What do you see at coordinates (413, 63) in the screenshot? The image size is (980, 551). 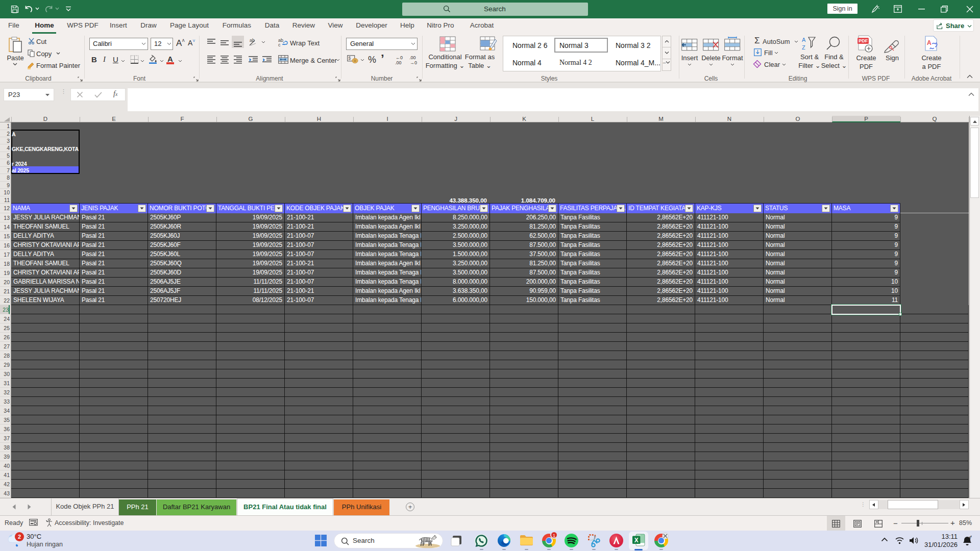 I see `svg-text: →0` at bounding box center [413, 63].